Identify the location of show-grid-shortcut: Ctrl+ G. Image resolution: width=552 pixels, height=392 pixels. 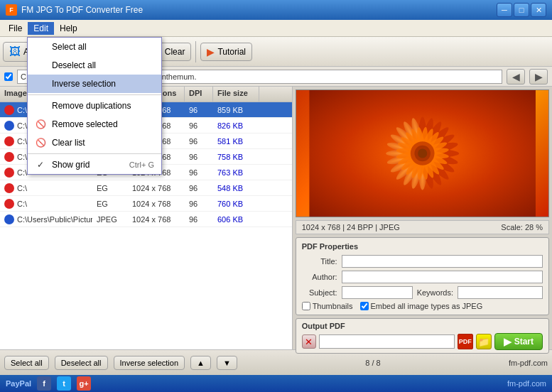
(142, 165).